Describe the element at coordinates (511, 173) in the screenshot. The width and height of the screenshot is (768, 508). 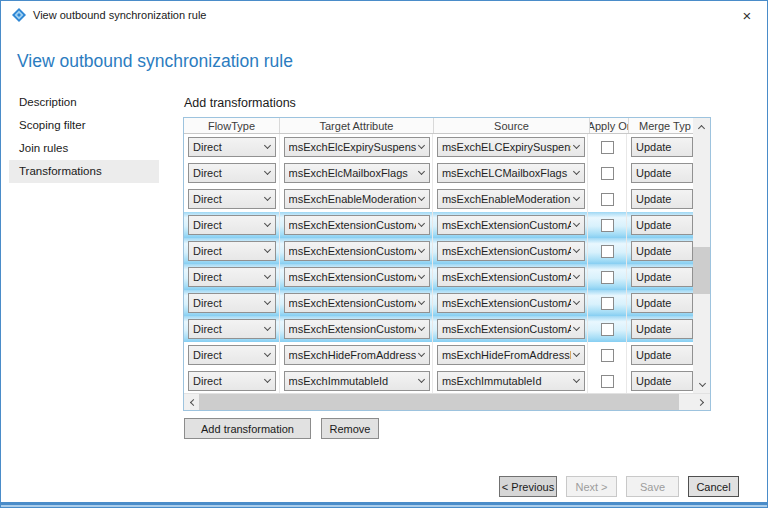
I see `source-select: msExchELCMailboxFlags` at that location.